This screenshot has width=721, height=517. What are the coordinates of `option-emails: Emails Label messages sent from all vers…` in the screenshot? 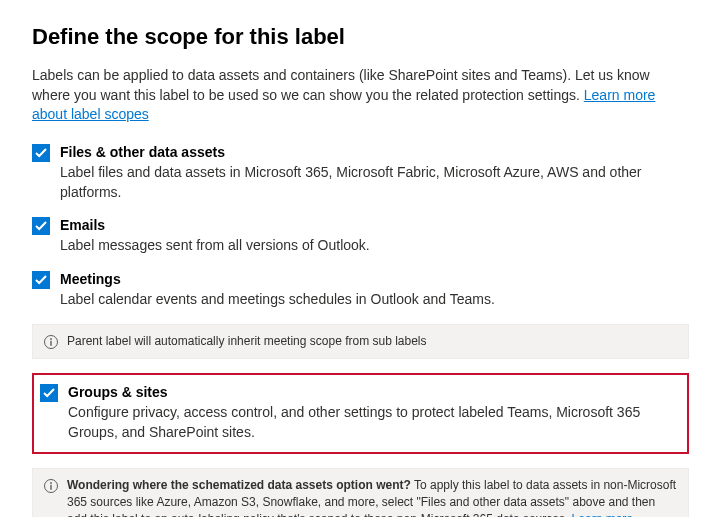 It's located at (360, 236).